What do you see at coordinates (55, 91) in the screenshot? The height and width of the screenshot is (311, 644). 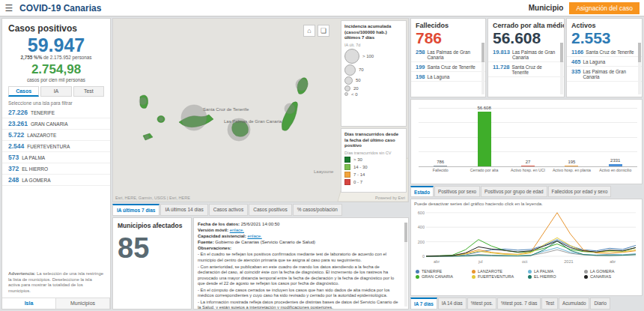 I see `tab-ia: IA` at bounding box center [55, 91].